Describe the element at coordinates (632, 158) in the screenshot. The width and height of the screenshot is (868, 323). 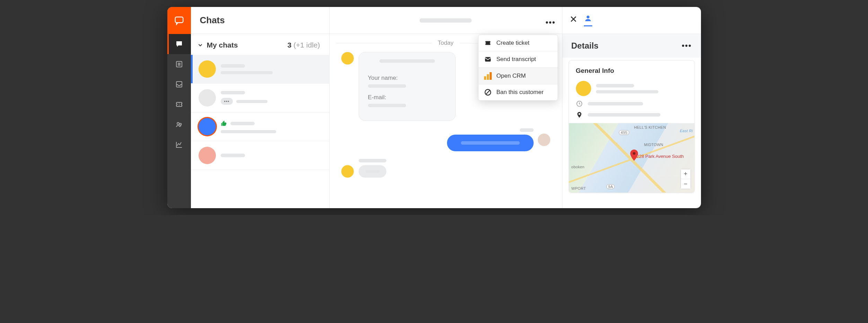
I see `location-map: HELL'S KITCHEN MIDTOWN oboken WPORT 495 …` at that location.